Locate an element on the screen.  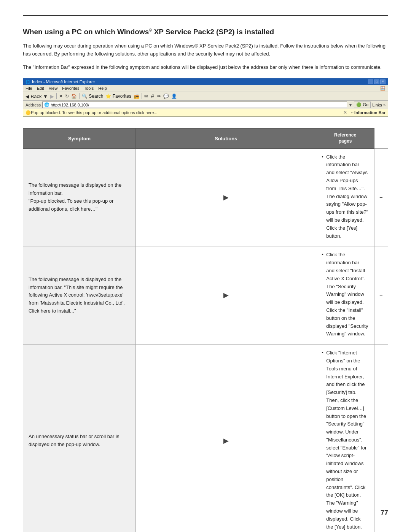
reference-cell-3: – is located at coordinates (381, 438).